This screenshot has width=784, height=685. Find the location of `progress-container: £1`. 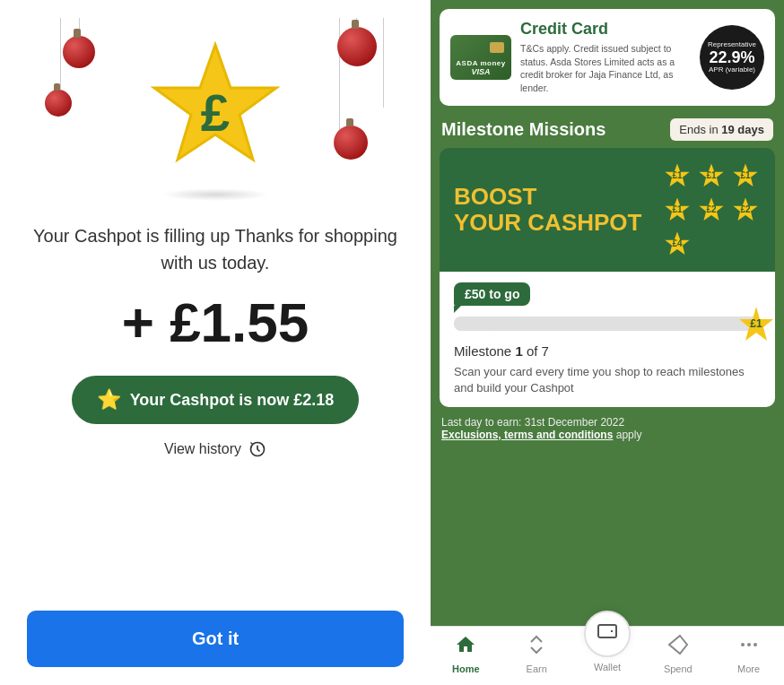

progress-container: £1 is located at coordinates (607, 324).